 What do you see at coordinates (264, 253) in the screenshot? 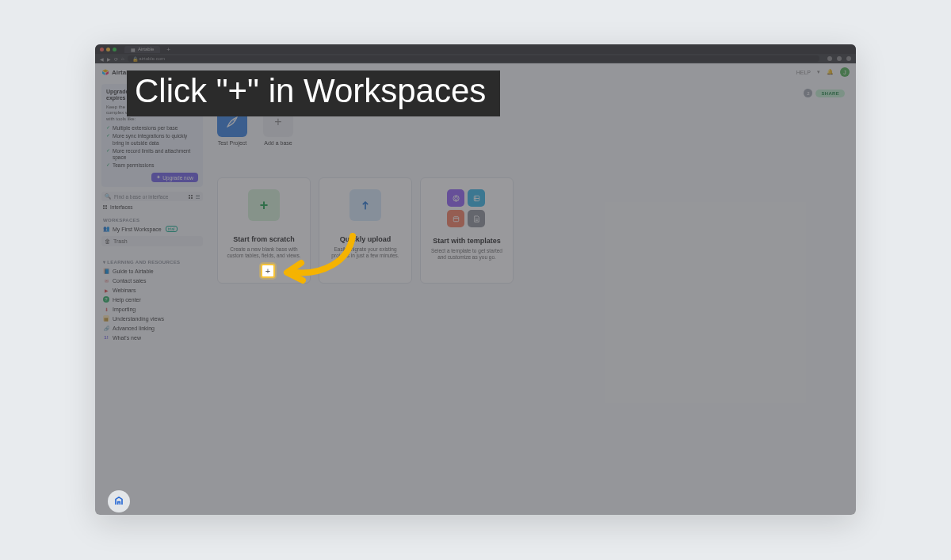
I see `card-desc: Create a new blank base with custom tabl…` at bounding box center [264, 253].